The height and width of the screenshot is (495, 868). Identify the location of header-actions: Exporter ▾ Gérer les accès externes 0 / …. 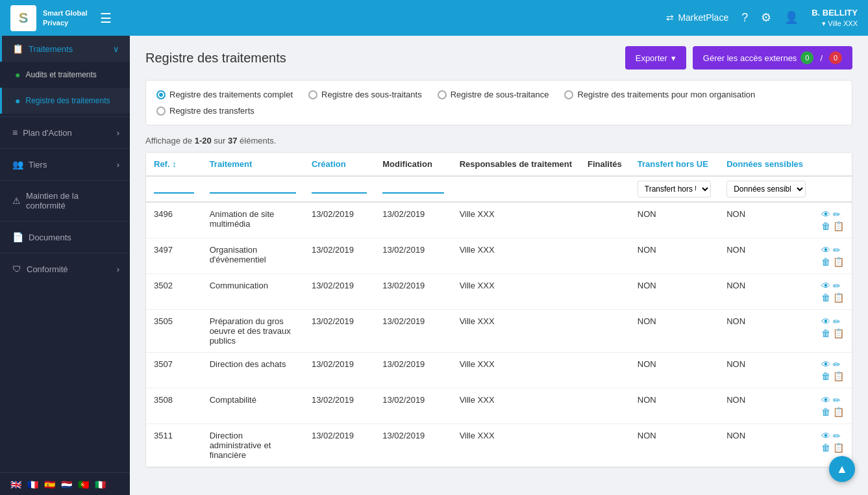
(739, 58).